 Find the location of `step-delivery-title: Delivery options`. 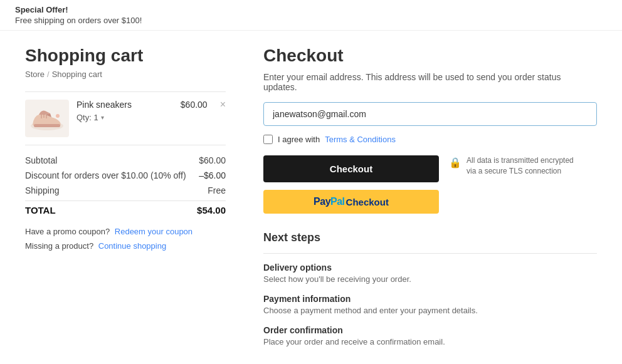

step-delivery-title: Delivery options is located at coordinates (430, 268).